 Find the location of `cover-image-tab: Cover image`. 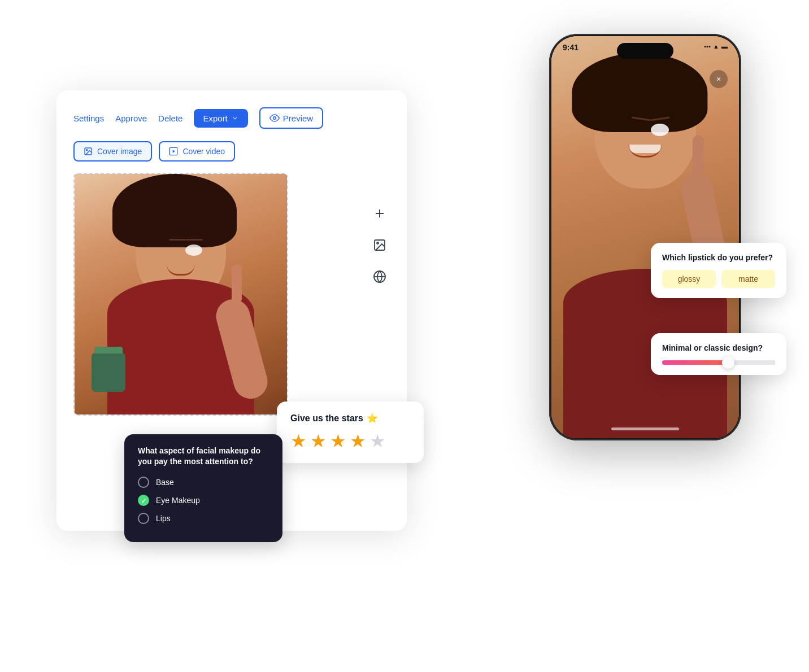

cover-image-tab: Cover image is located at coordinates (113, 151).